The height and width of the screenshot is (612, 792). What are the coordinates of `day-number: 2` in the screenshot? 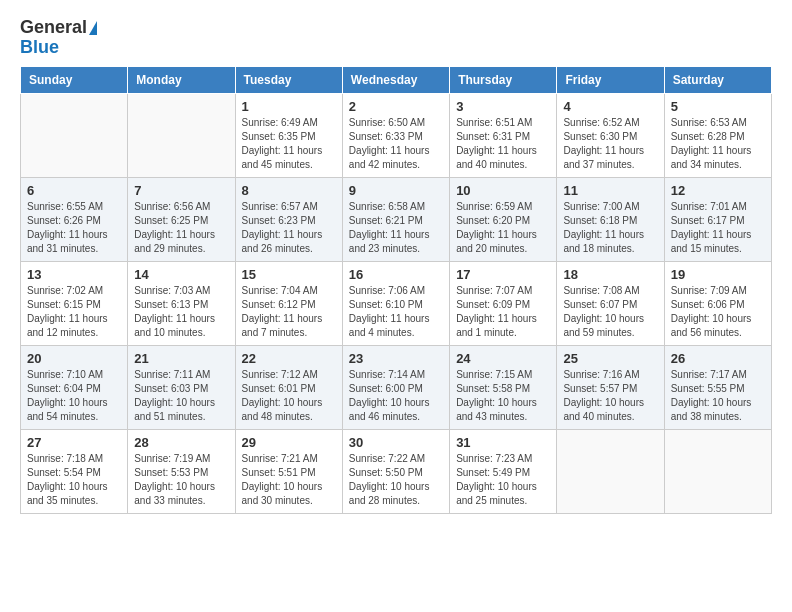 It's located at (396, 106).